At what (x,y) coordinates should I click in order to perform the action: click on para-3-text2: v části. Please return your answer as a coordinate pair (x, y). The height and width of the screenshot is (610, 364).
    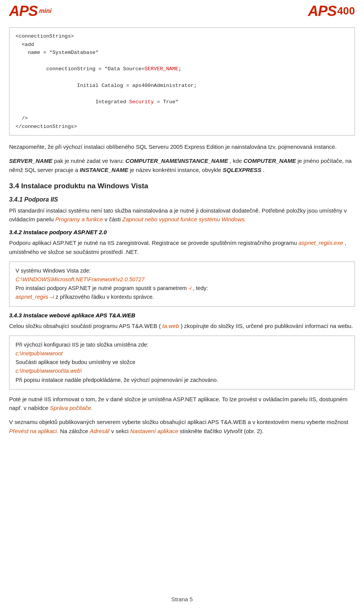
    Looking at the image, I should click on (113, 219).